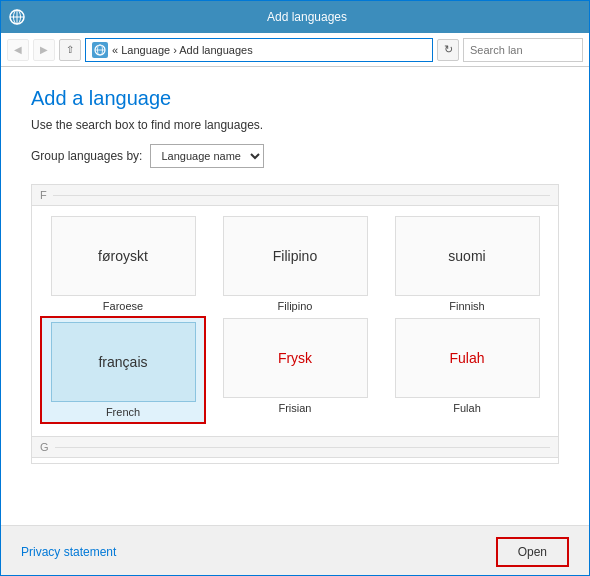 The height and width of the screenshot is (576, 590). I want to click on french-tile: français, so click(124, 362).